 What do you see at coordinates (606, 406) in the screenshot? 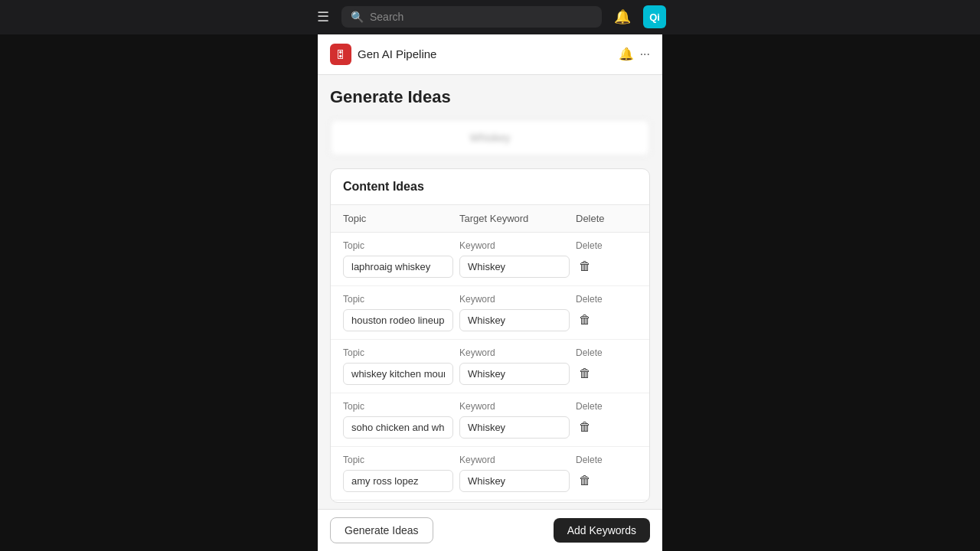
I see `delete-label-3: Delete` at bounding box center [606, 406].